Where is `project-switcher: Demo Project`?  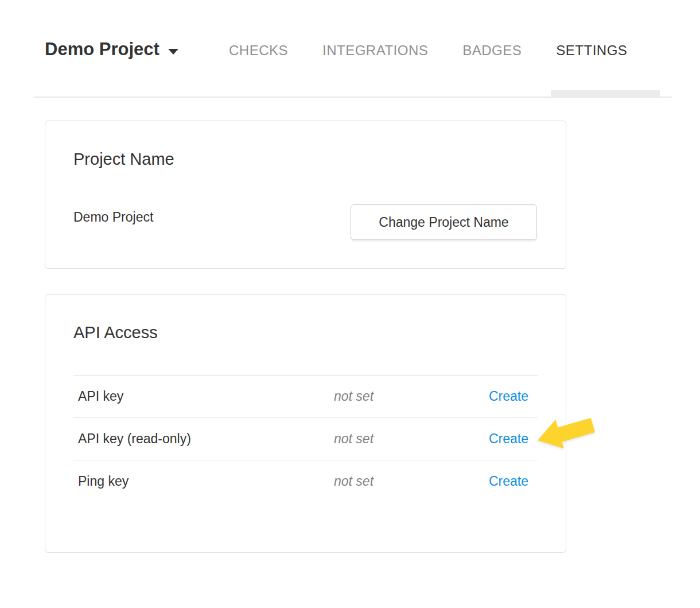
project-switcher: Demo Project is located at coordinates (111, 49).